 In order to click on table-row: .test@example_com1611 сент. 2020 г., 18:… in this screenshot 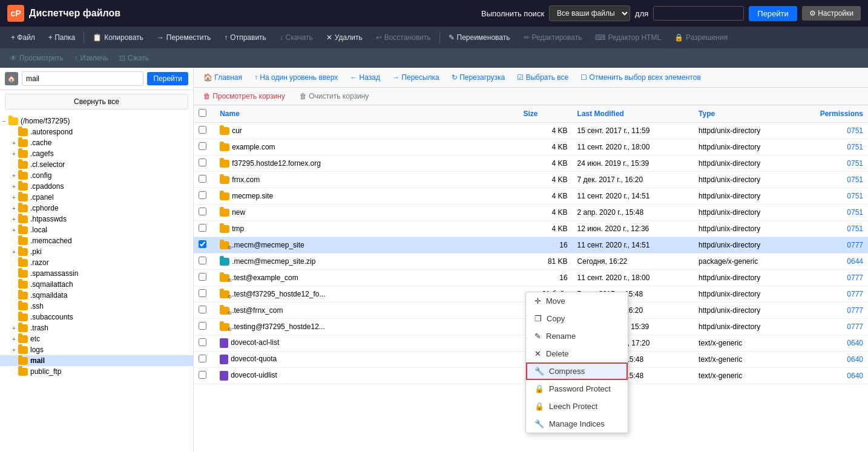, I will do `click(531, 278)`.